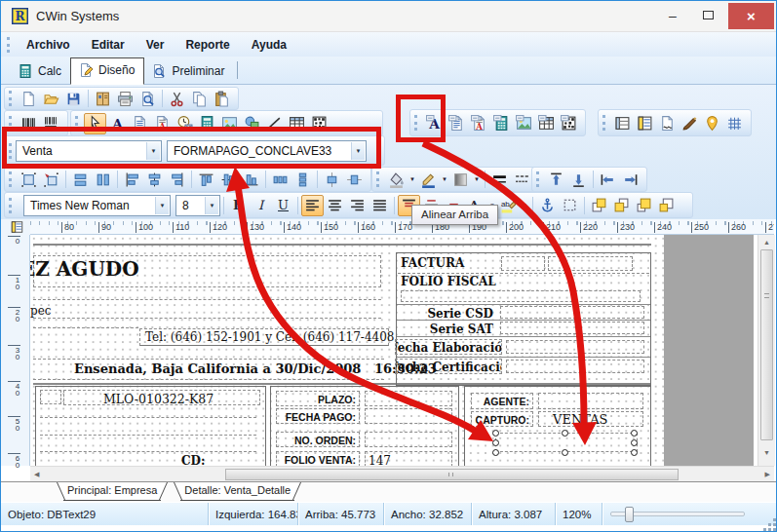 The image size is (777, 532). What do you see at coordinates (198, 206) in the screenshot?
I see `font-size-select: 8▼` at bounding box center [198, 206].